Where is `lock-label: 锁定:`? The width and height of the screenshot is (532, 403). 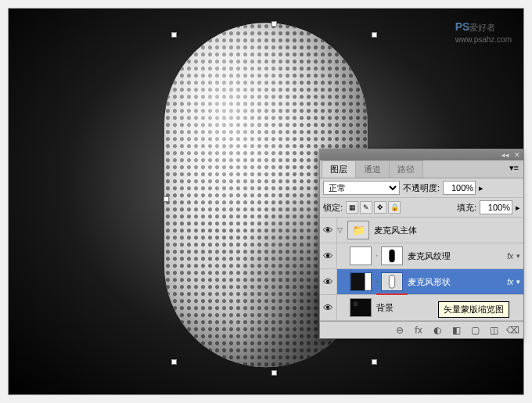 lock-label: 锁定: is located at coordinates (333, 208).